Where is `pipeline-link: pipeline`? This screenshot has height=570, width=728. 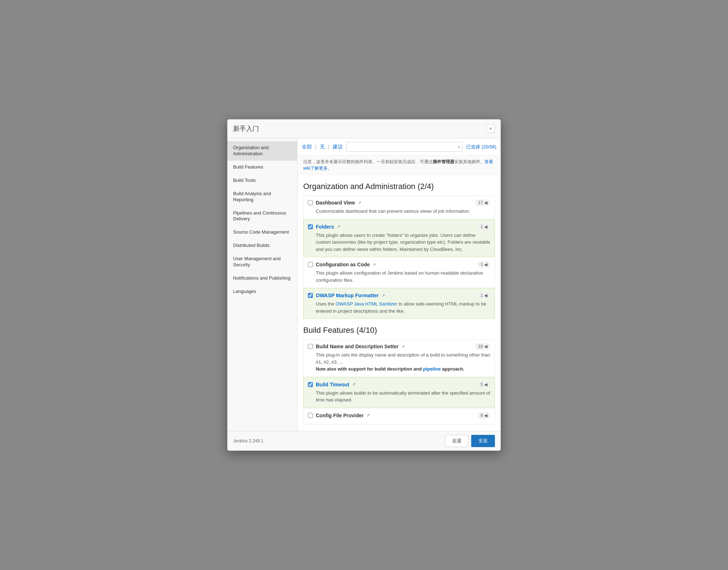
pipeline-link: pipeline is located at coordinates (432, 369).